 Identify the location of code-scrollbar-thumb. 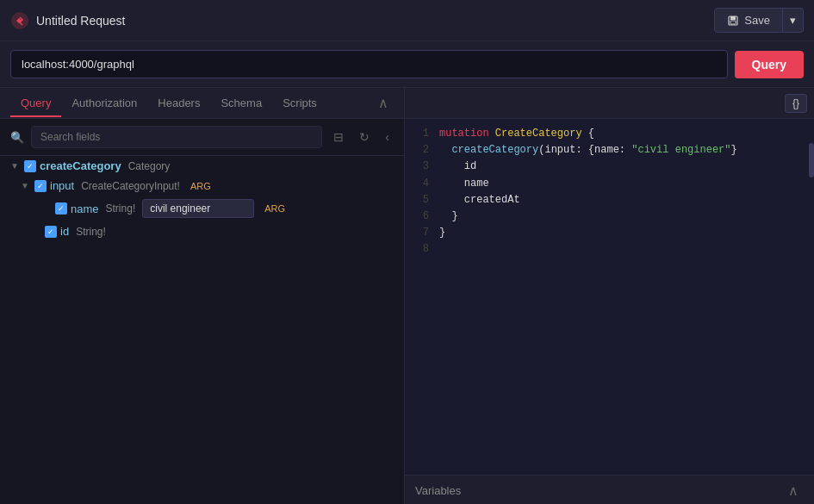
(811, 160).